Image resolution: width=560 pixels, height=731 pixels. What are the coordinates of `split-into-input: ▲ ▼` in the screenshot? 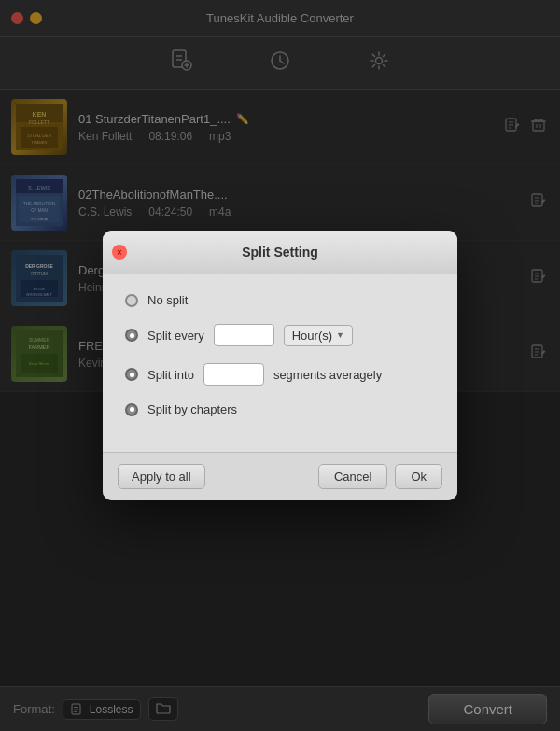 It's located at (233, 374).